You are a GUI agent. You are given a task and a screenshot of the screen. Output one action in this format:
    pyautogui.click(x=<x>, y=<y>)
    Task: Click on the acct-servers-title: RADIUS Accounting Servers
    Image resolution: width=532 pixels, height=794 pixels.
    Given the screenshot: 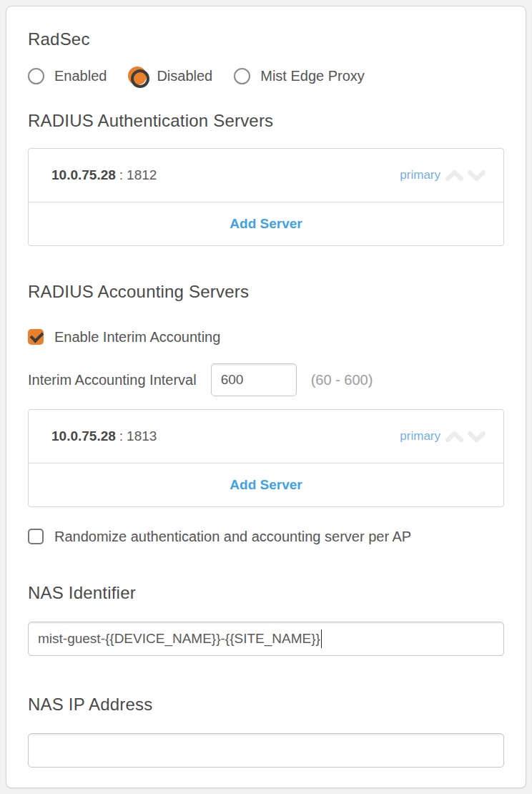 What is the action you would take?
    pyautogui.click(x=266, y=292)
    